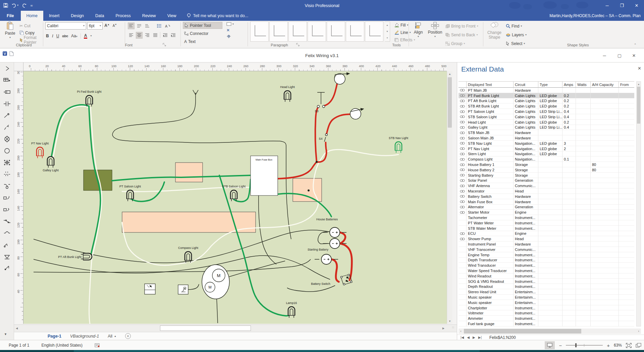  Describe the element at coordinates (183, 290) in the screenshot. I see `throttle-symbol` at that location.